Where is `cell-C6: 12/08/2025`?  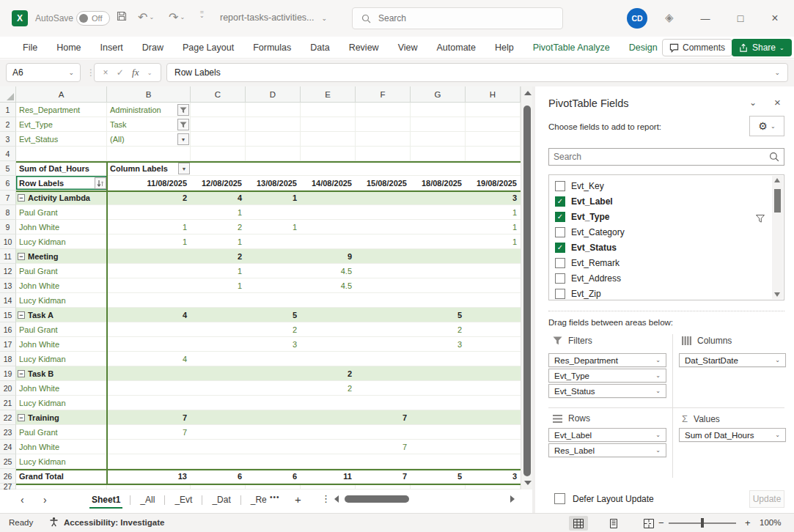 cell-C6: 12/08/2025 is located at coordinates (218, 183).